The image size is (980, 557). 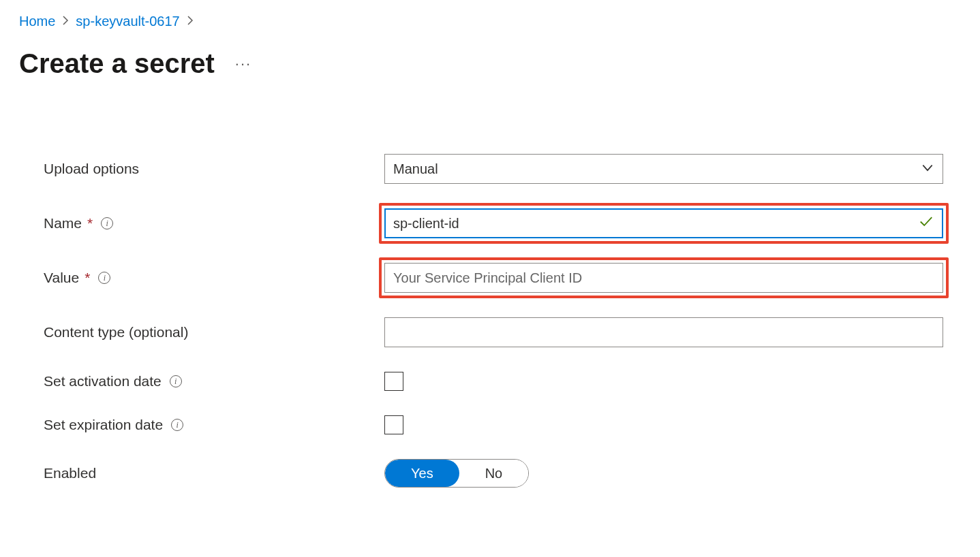 What do you see at coordinates (70, 473) in the screenshot?
I see `enabled-label: Enabled` at bounding box center [70, 473].